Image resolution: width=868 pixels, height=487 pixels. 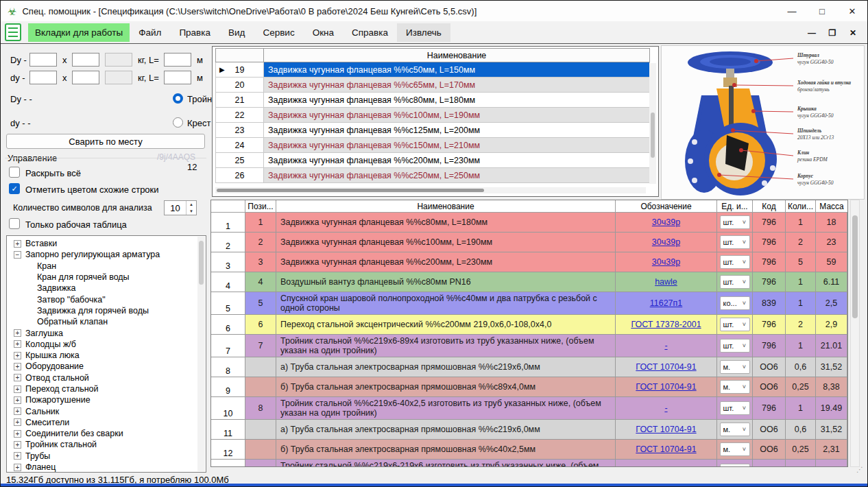 What do you see at coordinates (240, 70) in the screenshot?
I see `row-number-cell: 19▶` at bounding box center [240, 70].